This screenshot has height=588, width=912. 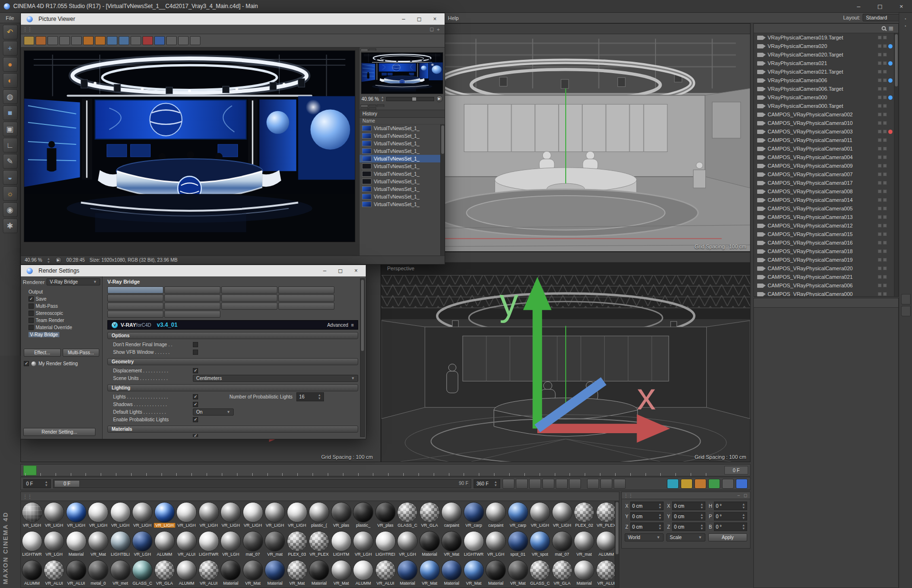 What do you see at coordinates (826, 72) in the screenshot?
I see `object-row: VRayPhysicalCamera021.Target` at bounding box center [826, 72].